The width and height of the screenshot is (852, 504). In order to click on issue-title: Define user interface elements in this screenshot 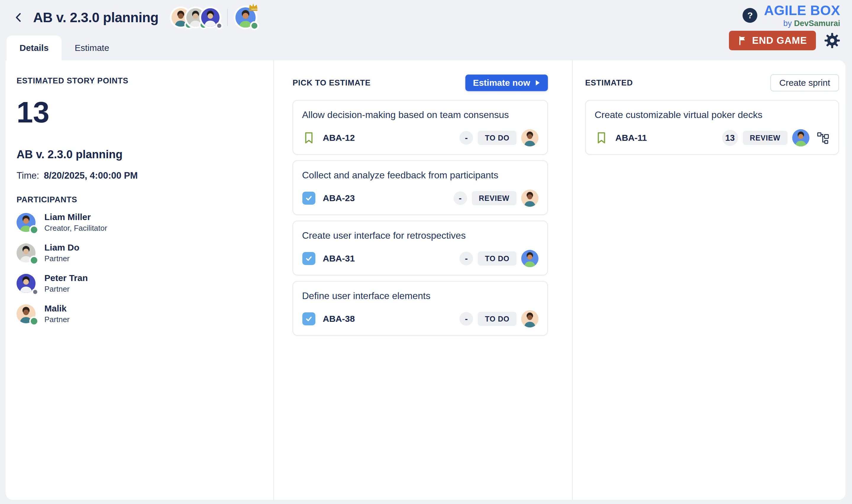, I will do `click(420, 296)`.